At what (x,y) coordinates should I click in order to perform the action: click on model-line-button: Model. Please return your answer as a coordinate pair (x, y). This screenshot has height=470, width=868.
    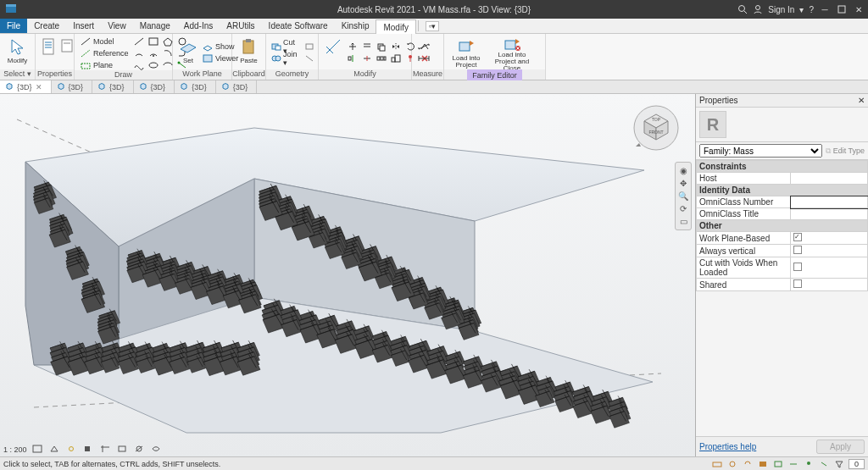
    Looking at the image, I should click on (104, 41).